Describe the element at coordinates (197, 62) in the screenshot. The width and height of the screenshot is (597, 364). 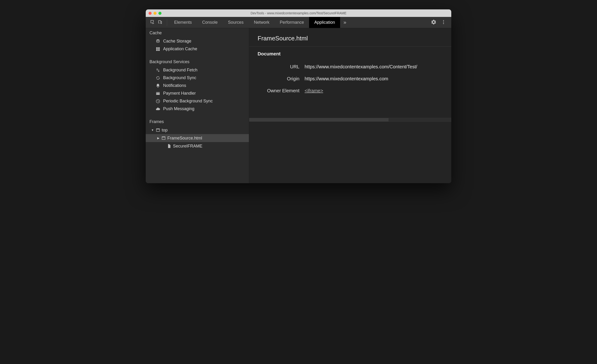
I see `section-background-services: Background Services` at that location.